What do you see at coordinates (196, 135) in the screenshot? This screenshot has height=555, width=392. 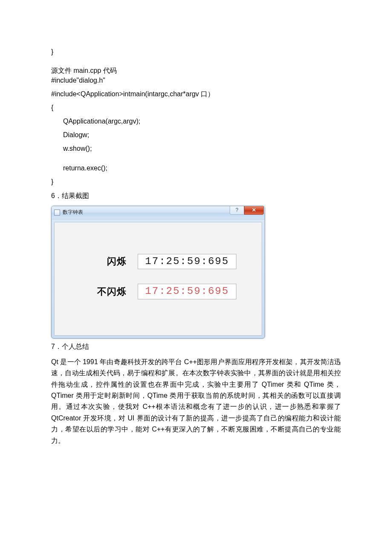 I see `code-dialogw: Dialogw;` at bounding box center [196, 135].